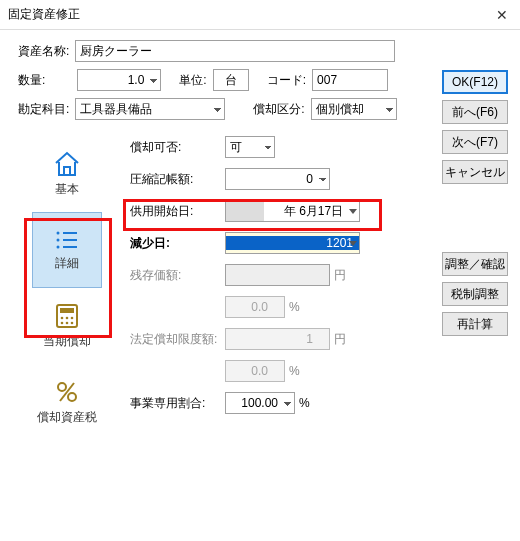 This screenshot has height=541, width=520. I want to click on adjust-button: 調整／確認, so click(475, 264).